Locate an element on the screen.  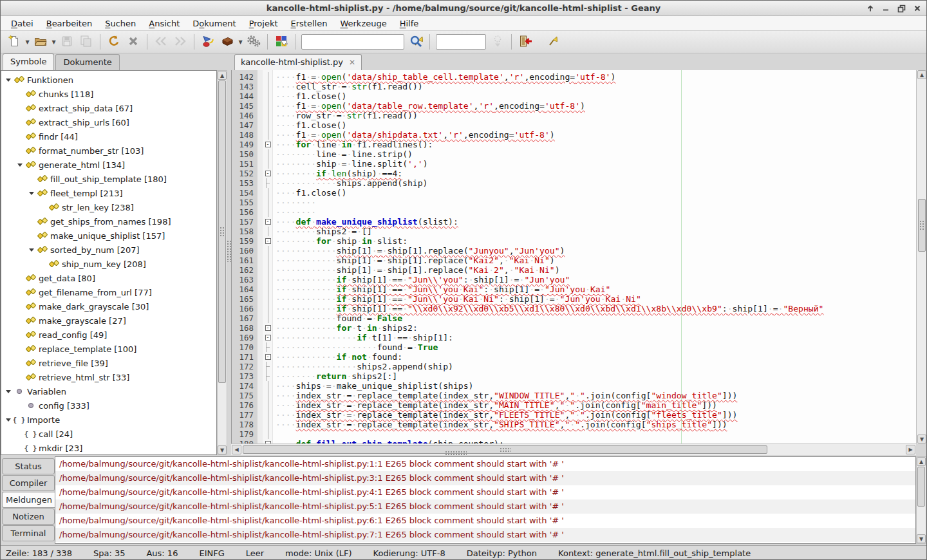
menu-item-dokument: Dokument is located at coordinates (214, 23).